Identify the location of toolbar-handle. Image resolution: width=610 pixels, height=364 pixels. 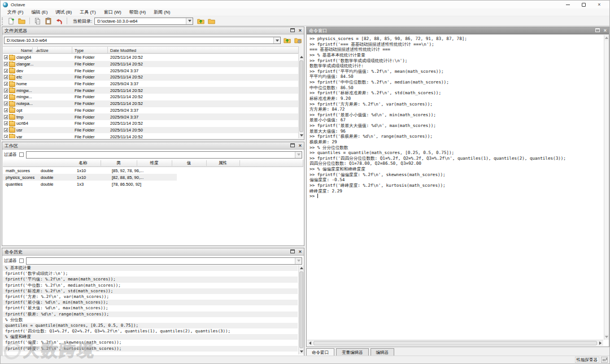
(3, 21).